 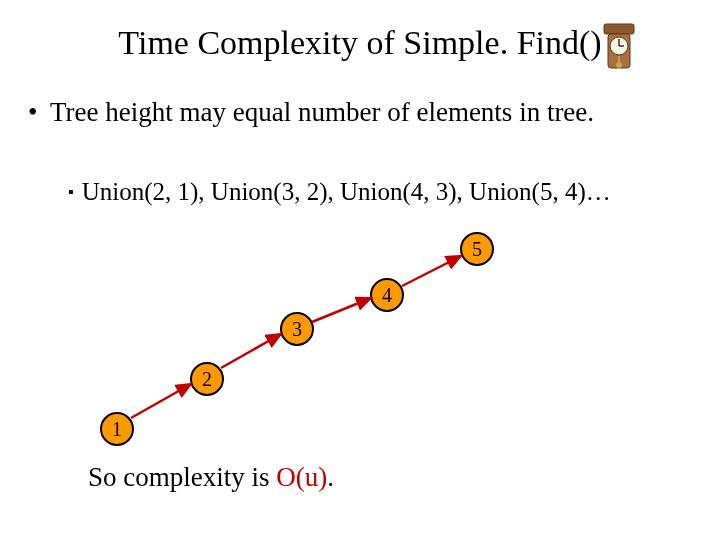 What do you see at coordinates (346, 192) in the screenshot?
I see `bullet-sub-text: Union(2, 1), Union(3, 2), Union(4, 3), U…` at bounding box center [346, 192].